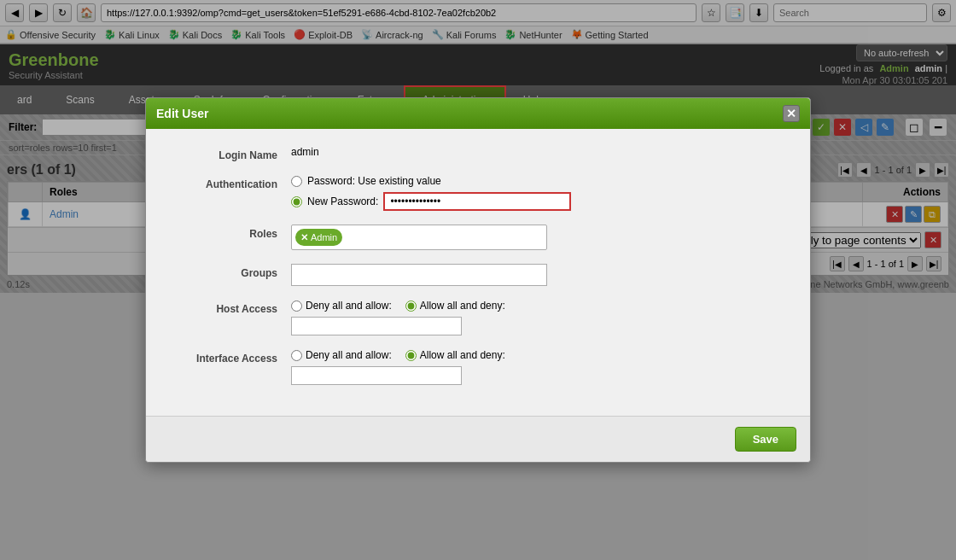 This screenshot has height=560, width=956. I want to click on host-access-options: Deny all and allow: Allow all and deny:, so click(538, 306).